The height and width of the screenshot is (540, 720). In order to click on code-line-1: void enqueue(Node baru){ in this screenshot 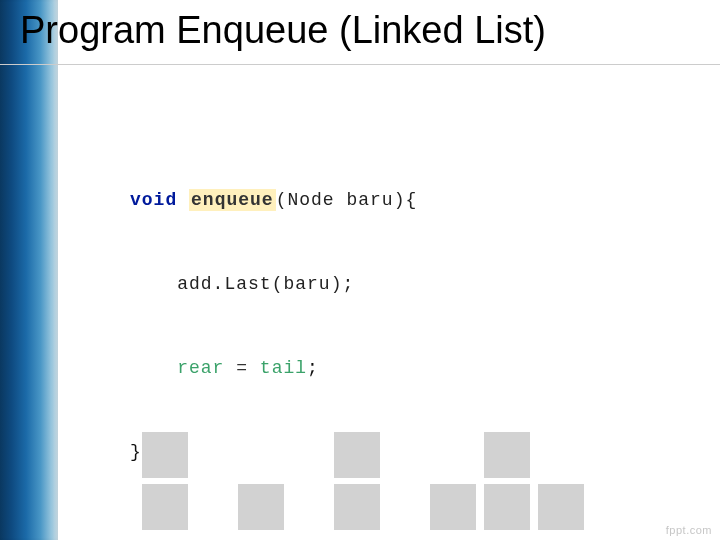, I will do `click(274, 200)`.